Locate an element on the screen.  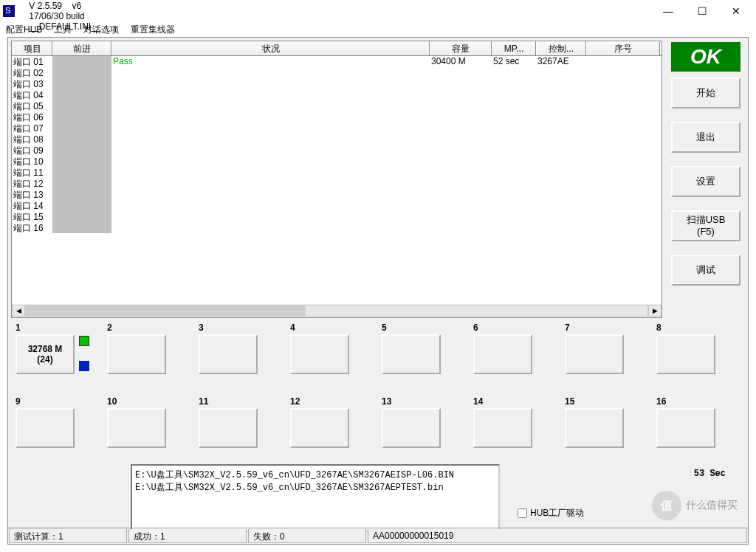
th-ctrl: 控制... is located at coordinates (561, 49).